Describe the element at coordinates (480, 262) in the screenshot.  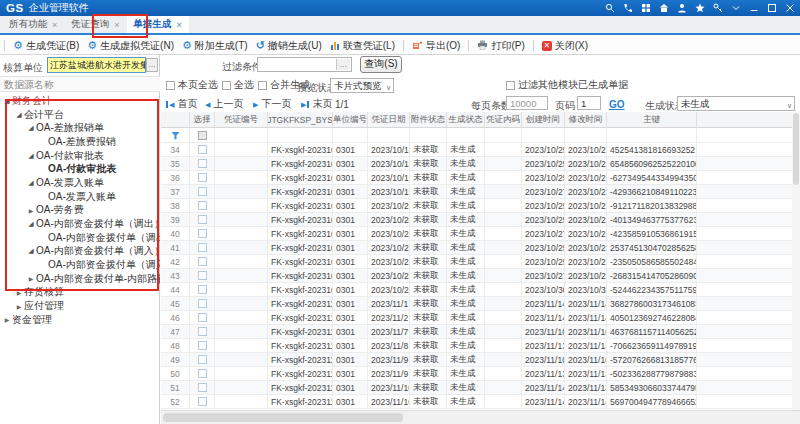
I see `table-row: 42FK-xsgkf-20231007403012023/10/23未获取未生成…` at that location.